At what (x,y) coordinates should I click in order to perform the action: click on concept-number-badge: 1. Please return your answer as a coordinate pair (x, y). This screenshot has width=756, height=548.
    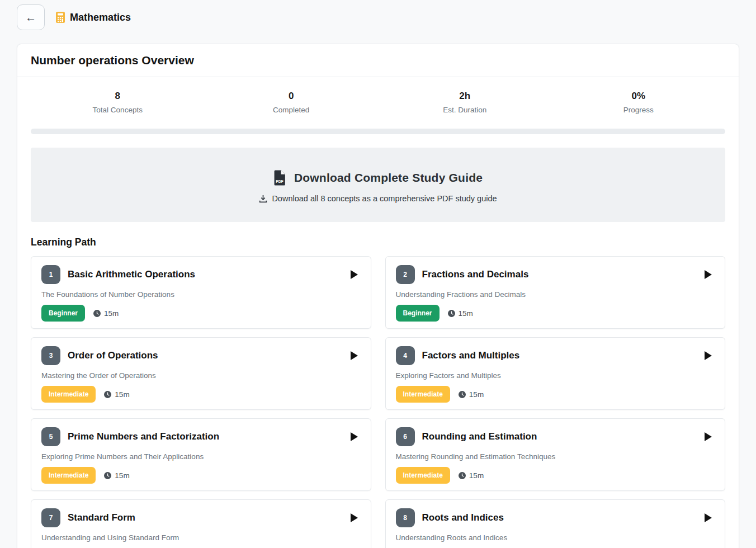
    Looking at the image, I should click on (51, 275).